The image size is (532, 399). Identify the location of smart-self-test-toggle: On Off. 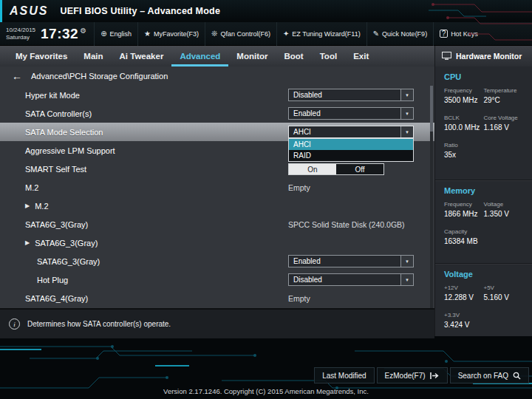
(336, 169).